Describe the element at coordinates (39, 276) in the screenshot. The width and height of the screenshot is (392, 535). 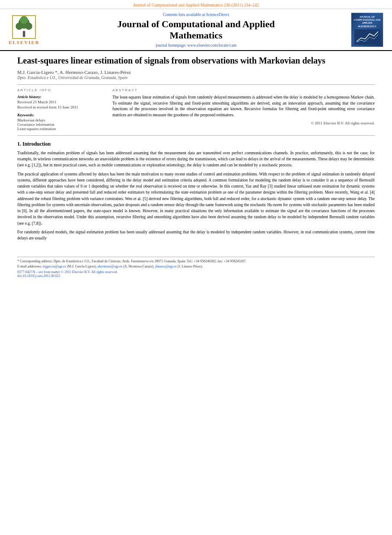
I see `doi-link: doi:10.1016/j.cam.2011.06.021` at that location.